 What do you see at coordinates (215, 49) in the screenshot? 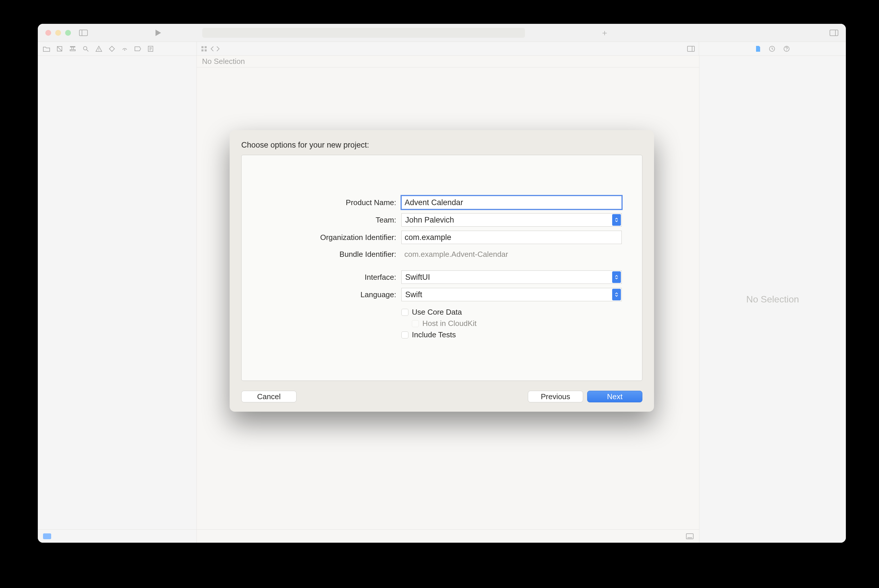
I see `history-nav` at bounding box center [215, 49].